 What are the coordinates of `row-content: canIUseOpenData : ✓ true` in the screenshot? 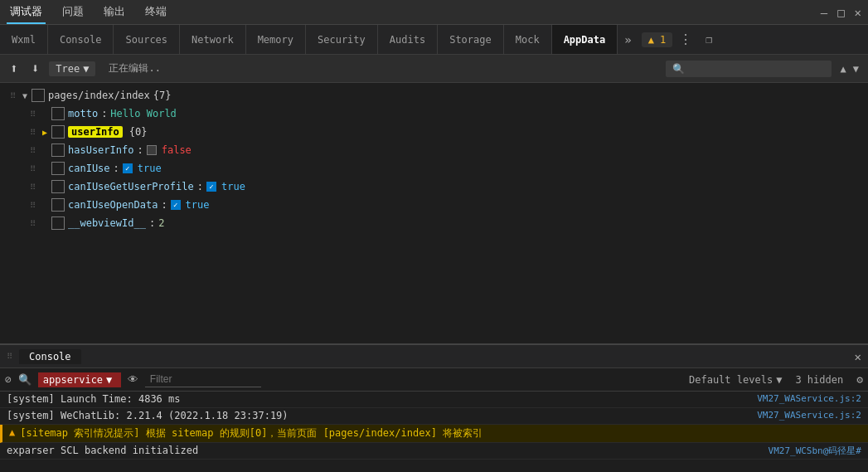 It's located at (466, 205).